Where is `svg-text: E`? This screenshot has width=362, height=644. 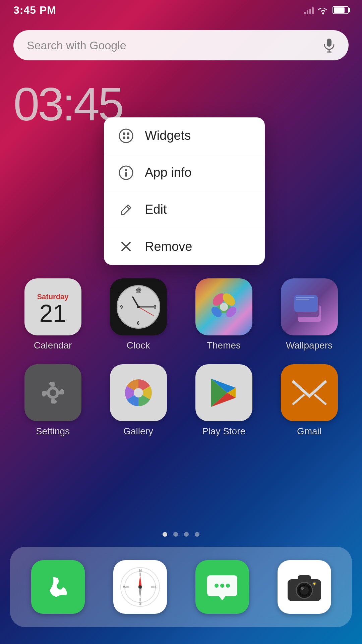
svg-text: E is located at coordinates (156, 587).